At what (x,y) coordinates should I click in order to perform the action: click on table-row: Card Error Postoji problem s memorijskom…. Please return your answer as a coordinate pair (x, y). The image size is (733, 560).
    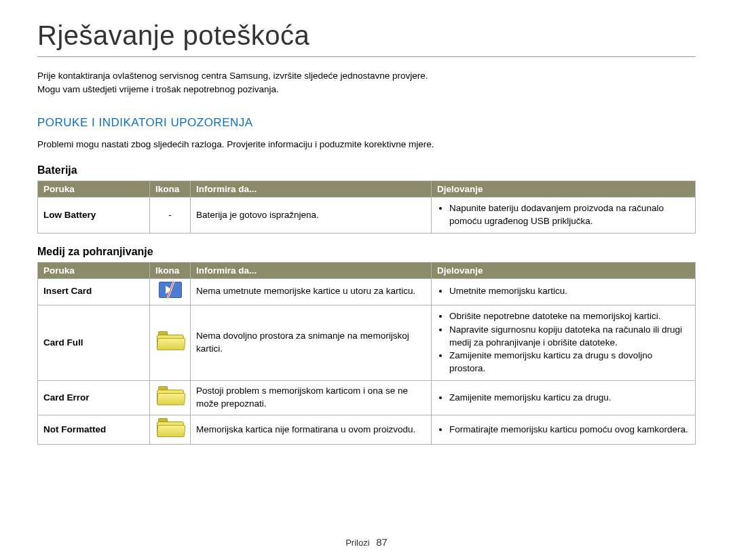
    Looking at the image, I should click on (366, 398).